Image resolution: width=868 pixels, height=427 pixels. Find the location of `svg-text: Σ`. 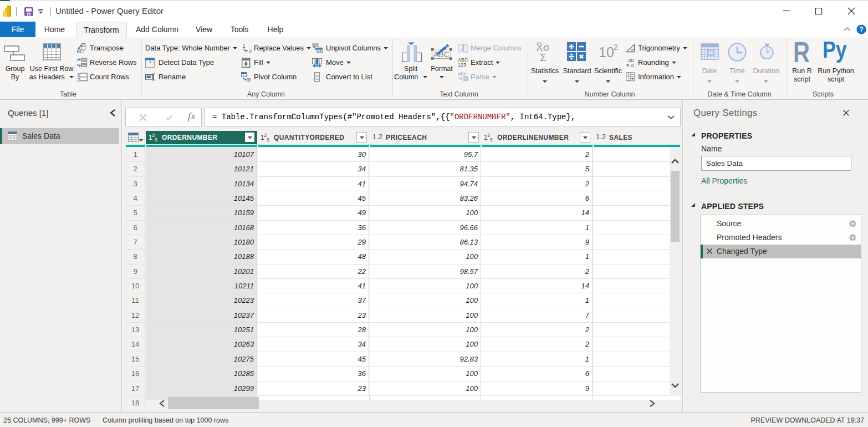

svg-text: Σ is located at coordinates (543, 57).